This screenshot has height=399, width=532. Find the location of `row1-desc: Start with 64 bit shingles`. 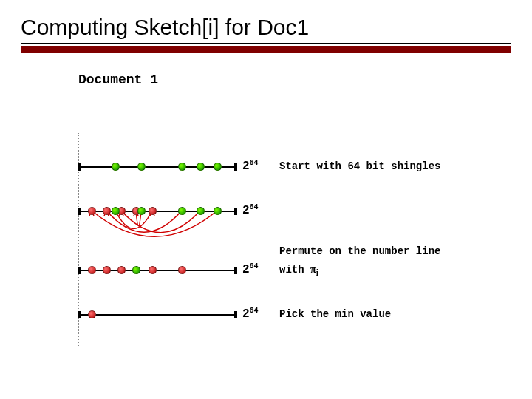

row1-desc: Start with 64 bit shingles is located at coordinates (360, 166).